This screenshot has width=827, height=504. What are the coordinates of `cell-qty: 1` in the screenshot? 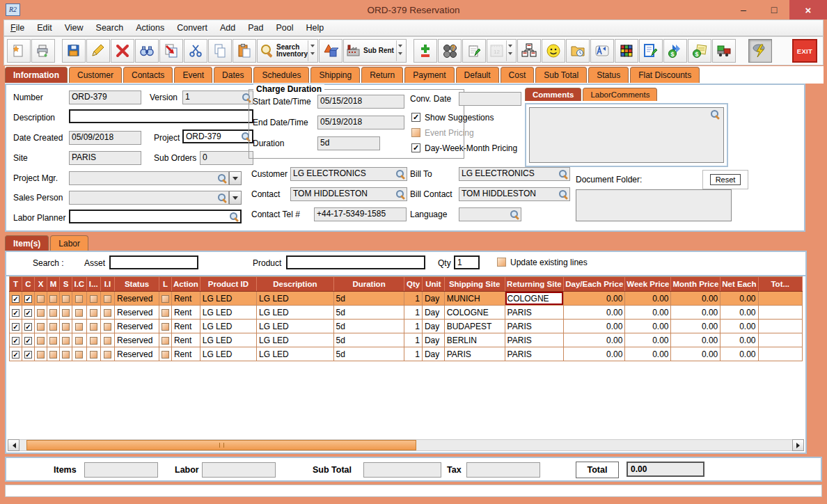 It's located at (414, 354).